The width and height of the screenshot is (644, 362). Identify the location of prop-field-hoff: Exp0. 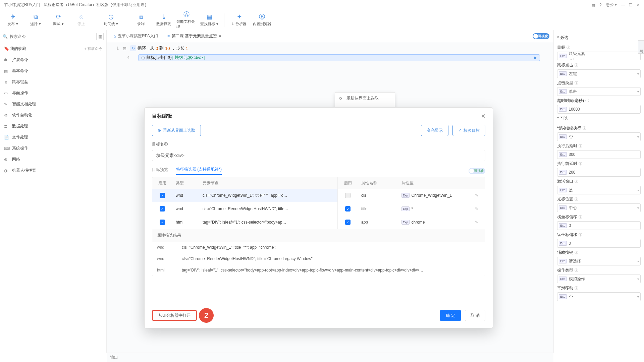
(599, 226).